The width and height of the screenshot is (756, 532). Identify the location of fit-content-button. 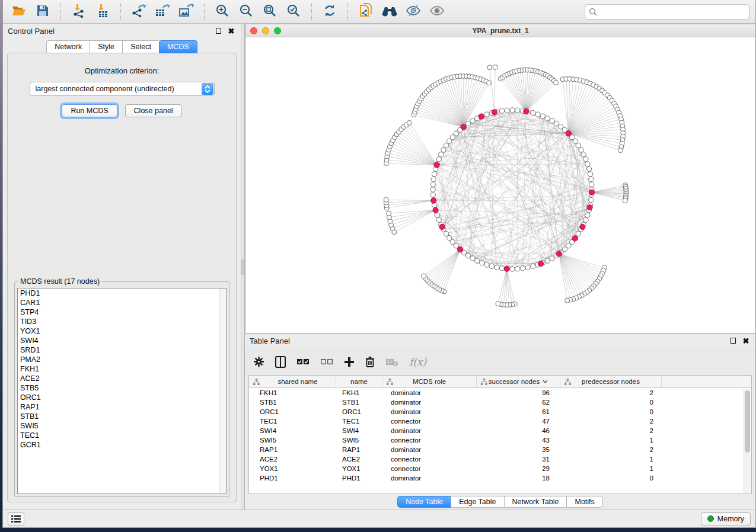
(270, 12).